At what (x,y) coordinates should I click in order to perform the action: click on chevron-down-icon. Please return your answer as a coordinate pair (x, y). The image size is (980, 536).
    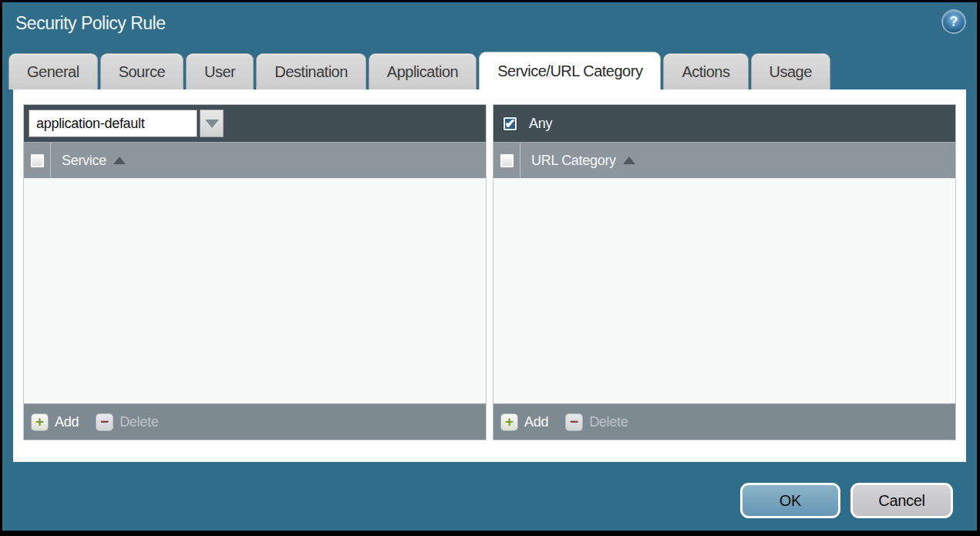
    Looking at the image, I should click on (212, 123).